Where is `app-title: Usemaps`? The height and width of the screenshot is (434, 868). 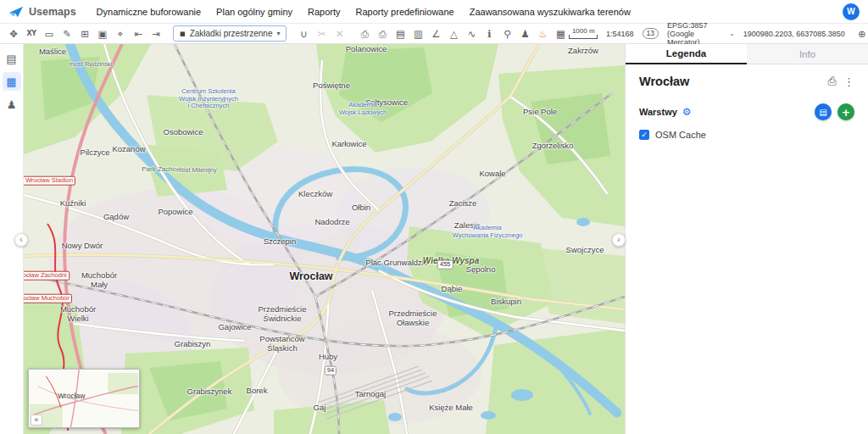
app-title: Usemaps is located at coordinates (53, 12).